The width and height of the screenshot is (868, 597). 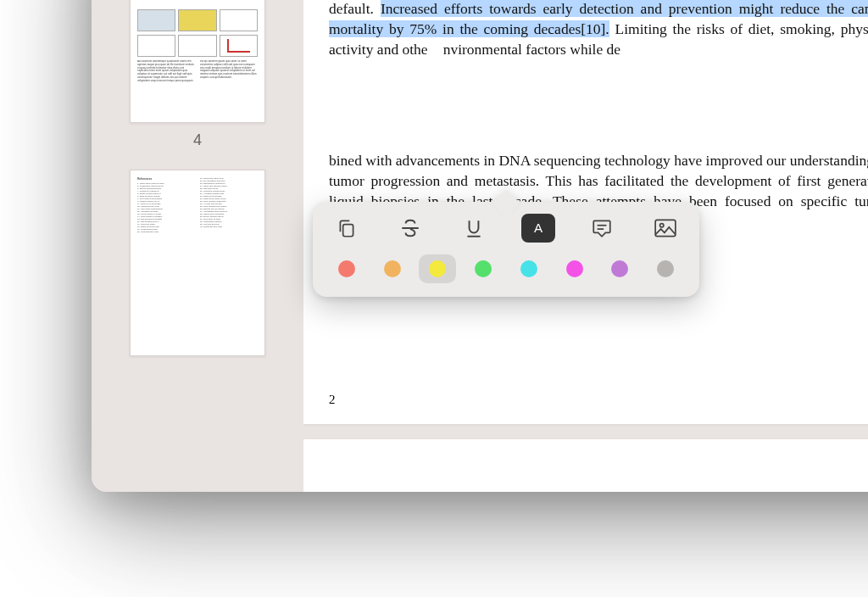 What do you see at coordinates (198, 61) in the screenshot?
I see `page-thumbnail-4: Lorem ipsum dolor sit amet consectetur a…` at bounding box center [198, 61].